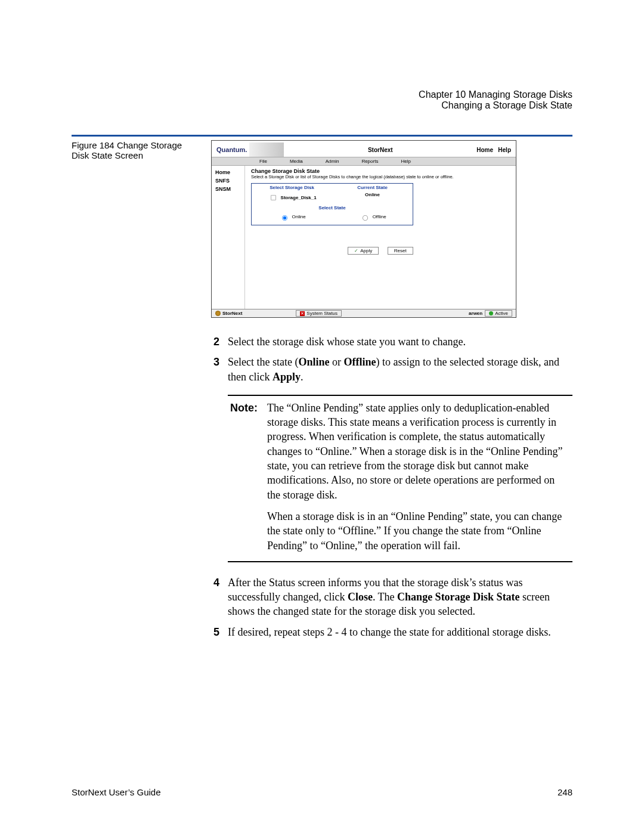 The height and width of the screenshot is (833, 644). What do you see at coordinates (273, 198) in the screenshot?
I see `disk-checkbox` at bounding box center [273, 198].